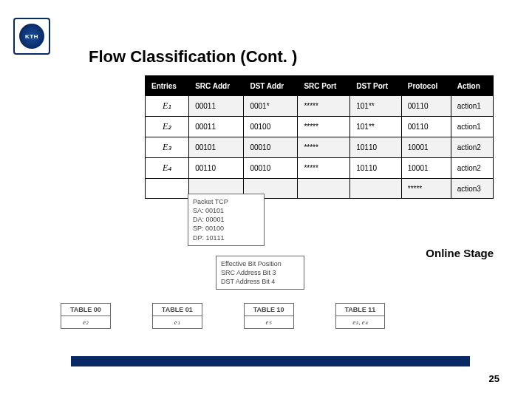 This screenshot has width=532, height=399. I want to click on online-stage-label: Online Stage, so click(460, 253).